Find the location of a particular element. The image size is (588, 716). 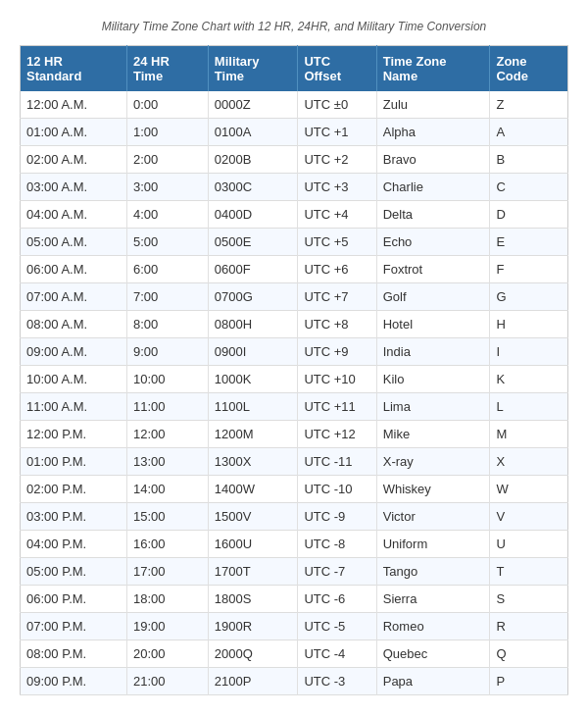

table-cell: 1300X is located at coordinates (253, 462).